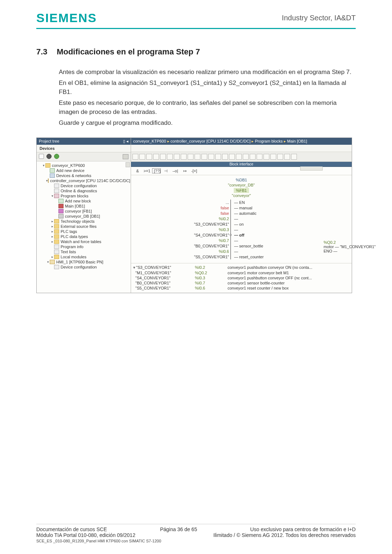 This screenshot has height=554, width=392. Describe the element at coordinates (83, 262) in the screenshot. I see `tree-item: ▾HMI_1 [KTP600 Basic PN]` at that location.